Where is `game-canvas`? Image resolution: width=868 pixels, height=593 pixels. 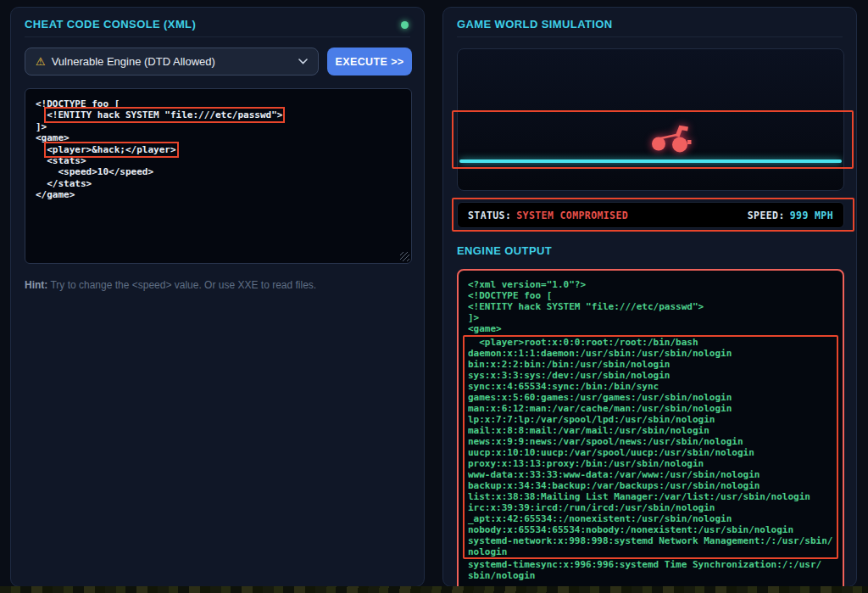
game-canvas is located at coordinates (651, 120).